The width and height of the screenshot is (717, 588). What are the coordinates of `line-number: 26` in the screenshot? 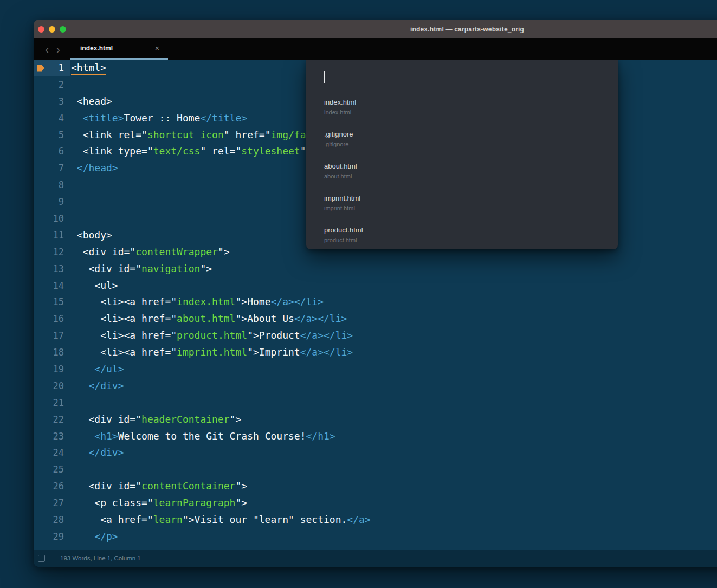 It's located at (52, 487).